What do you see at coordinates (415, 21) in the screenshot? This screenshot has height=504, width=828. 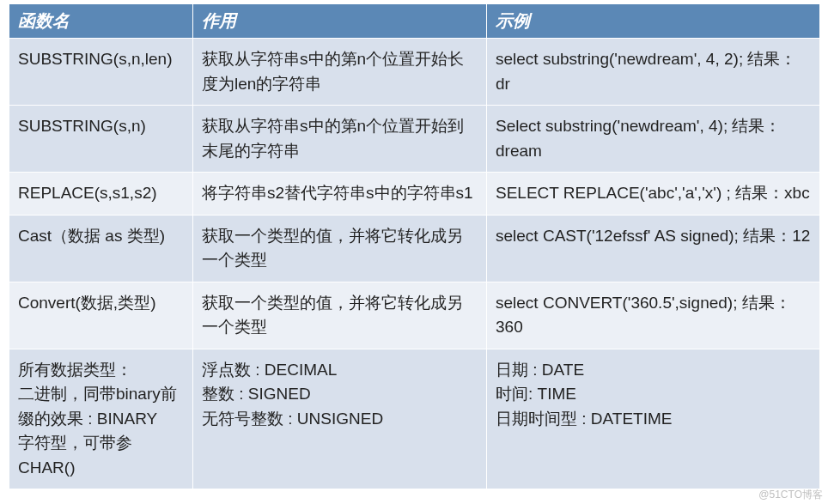 I see `table-header-row: 函数名 作用 示例` at bounding box center [415, 21].